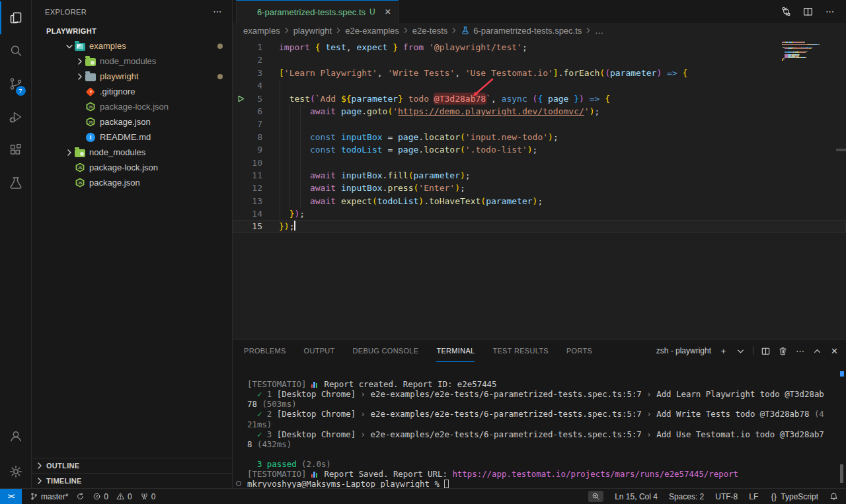 This screenshot has height=504, width=846. Describe the element at coordinates (124, 168) in the screenshot. I see `tree-item-label: package-lock.json` at that location.